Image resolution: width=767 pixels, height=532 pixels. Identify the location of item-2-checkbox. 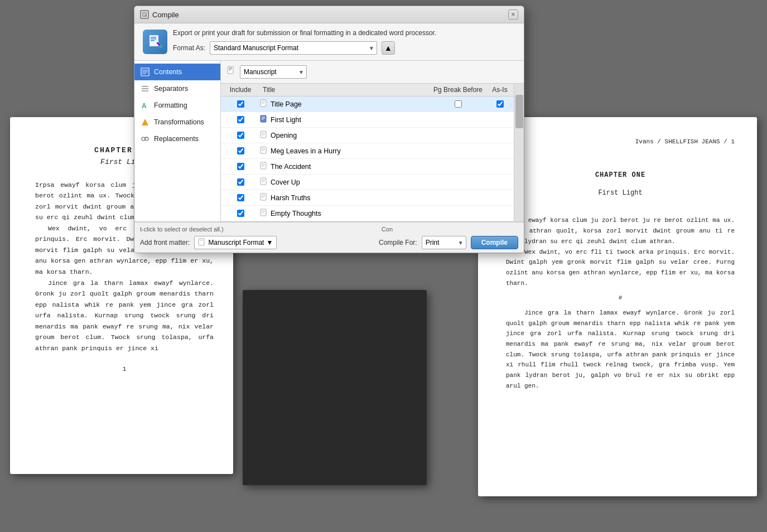
(241, 135).